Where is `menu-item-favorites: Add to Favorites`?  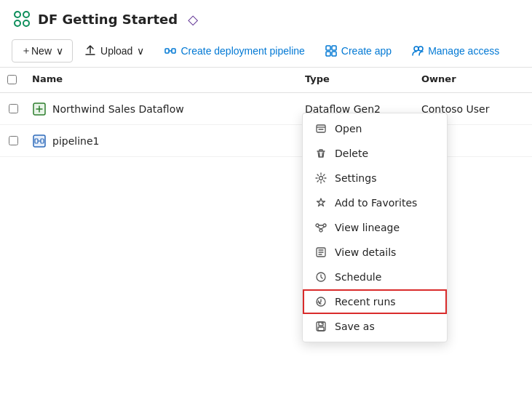 menu-item-favorites: Add to Favorites is located at coordinates (375, 203).